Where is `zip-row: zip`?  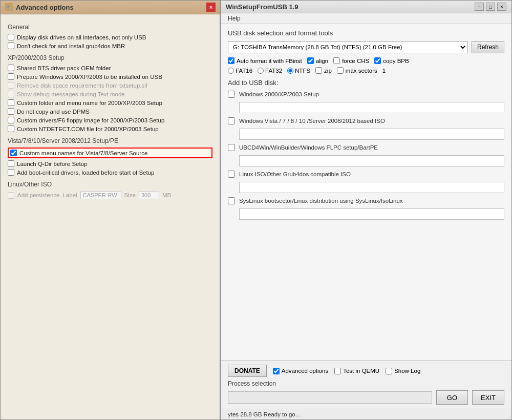 zip-row: zip is located at coordinates (324, 71).